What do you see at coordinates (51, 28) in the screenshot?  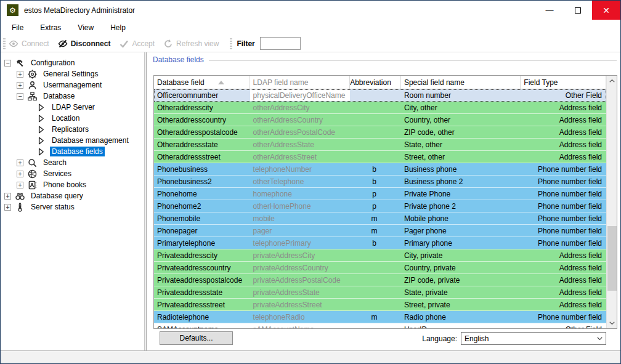 I see `menu-extras: Extras` at bounding box center [51, 28].